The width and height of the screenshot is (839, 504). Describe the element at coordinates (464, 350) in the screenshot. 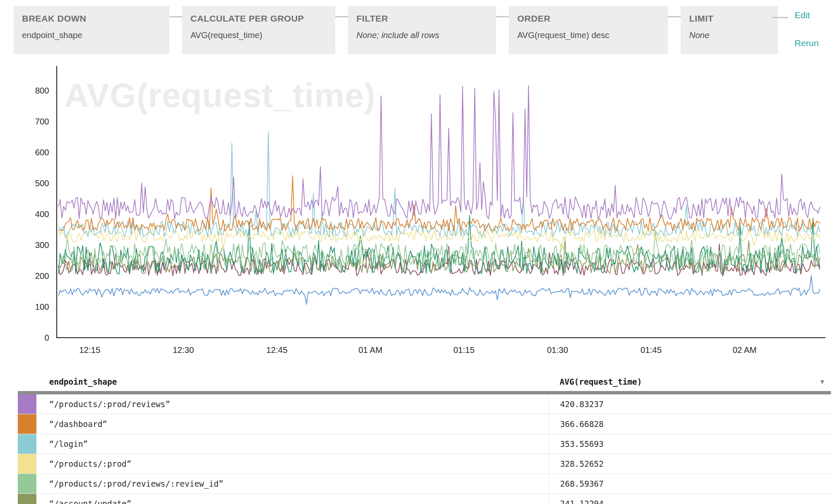

I see `x-tick-label: 01:15` at that location.